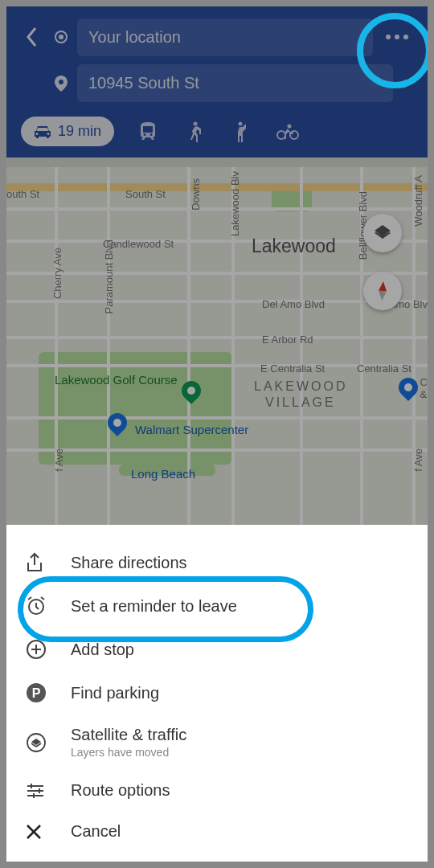  I want to click on svg-text: P, so click(37, 693).